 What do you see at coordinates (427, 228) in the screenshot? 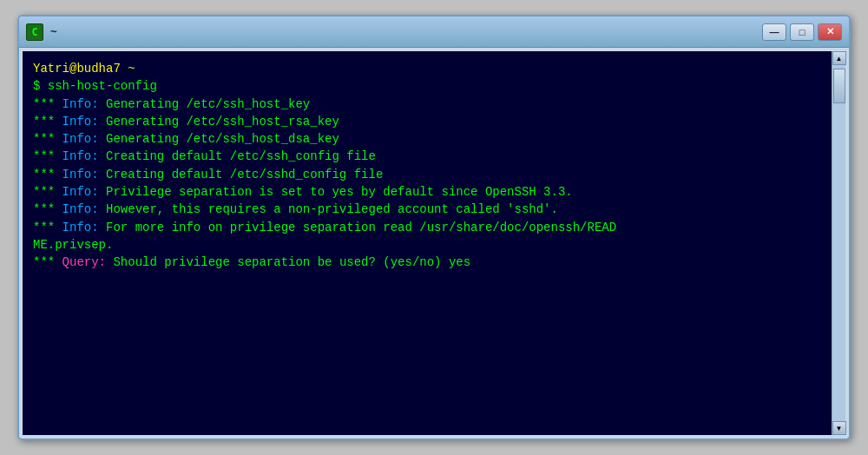
I see `terminal-line-8: *** Info: For more info on privilege sep…` at bounding box center [427, 228].